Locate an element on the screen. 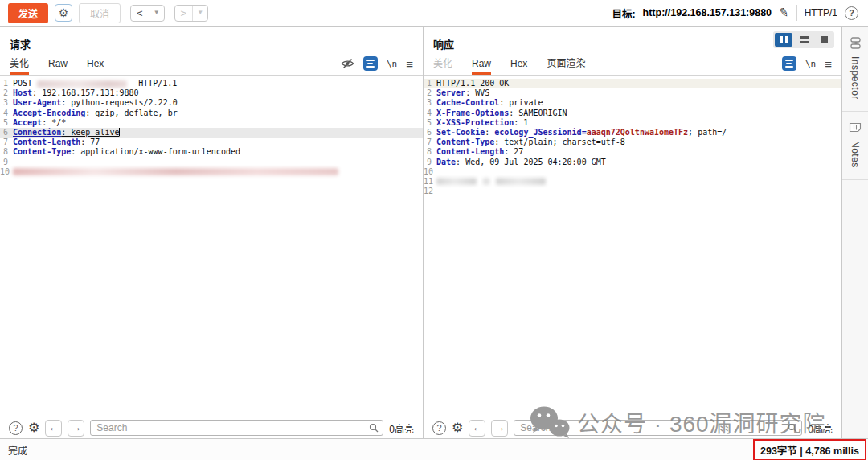 The image size is (868, 460). request-editor-icons: \n ≡ is located at coordinates (377, 66).